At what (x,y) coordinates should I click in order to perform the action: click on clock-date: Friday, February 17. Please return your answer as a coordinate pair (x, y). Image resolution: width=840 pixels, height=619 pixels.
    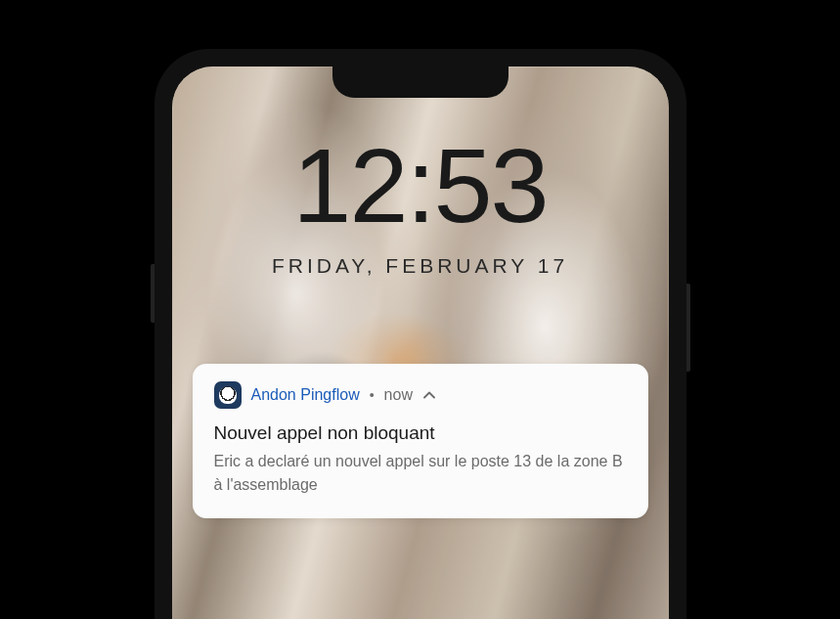
    Looking at the image, I should click on (420, 266).